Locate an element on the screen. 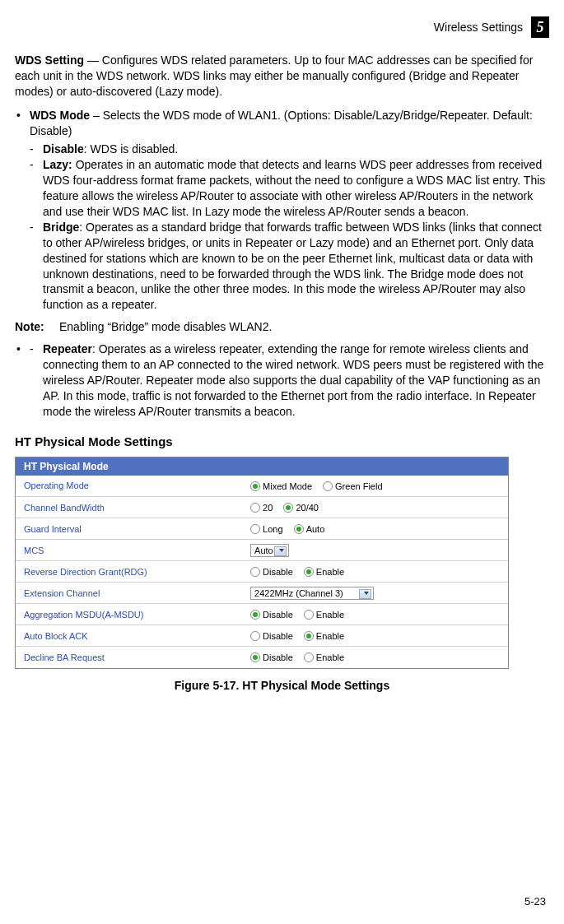  radio-dba-enable is located at coordinates (309, 657).